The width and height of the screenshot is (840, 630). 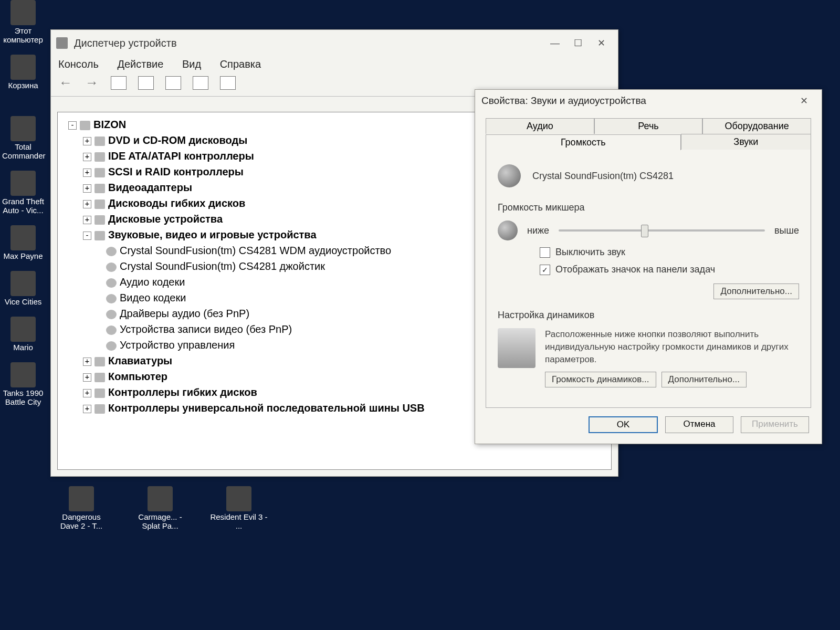 What do you see at coordinates (583, 142) in the screenshot?
I see `tab-volume: Громкость` at bounding box center [583, 142].